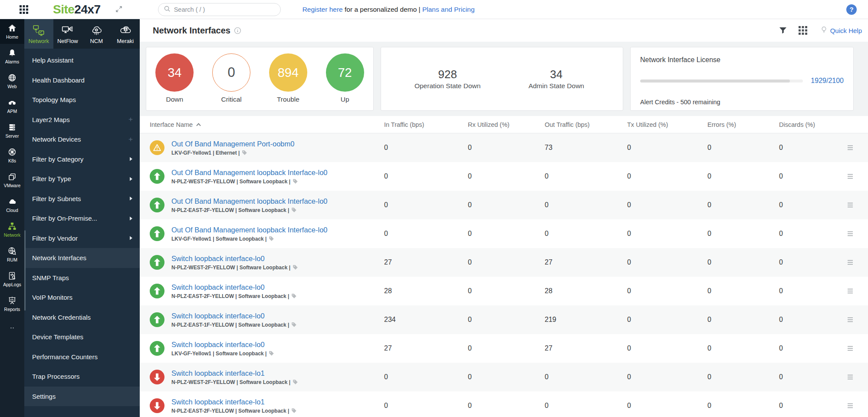  I want to click on search-input, so click(225, 10).